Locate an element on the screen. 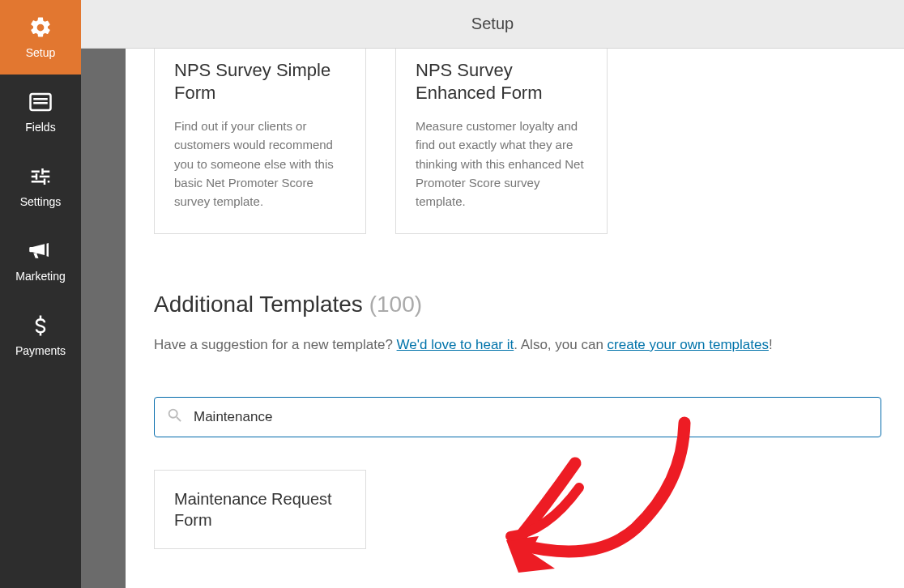 The width and height of the screenshot is (904, 588). sidebar-label-setup: Setup is located at coordinates (41, 53).